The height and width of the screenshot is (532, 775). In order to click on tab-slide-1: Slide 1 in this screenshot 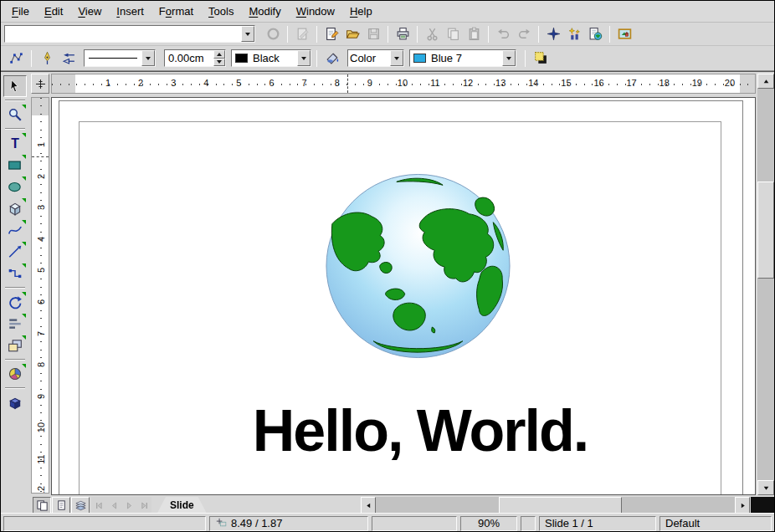, I will do `click(182, 505)`.